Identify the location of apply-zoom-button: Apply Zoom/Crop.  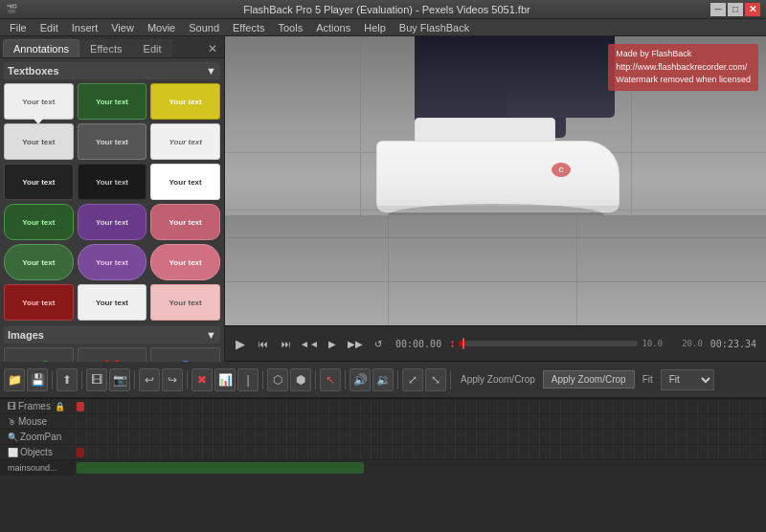
(589, 379).